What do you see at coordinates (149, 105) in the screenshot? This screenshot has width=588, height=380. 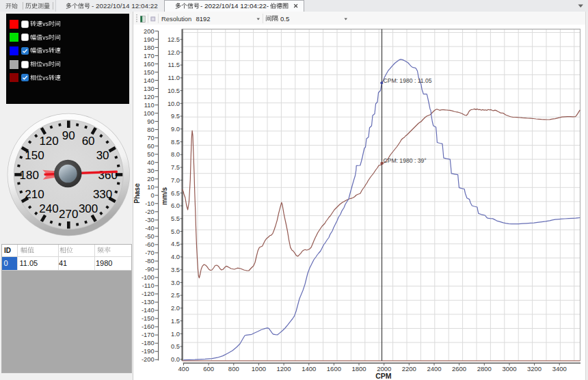 I see `svg-text: 110` at bounding box center [149, 105].